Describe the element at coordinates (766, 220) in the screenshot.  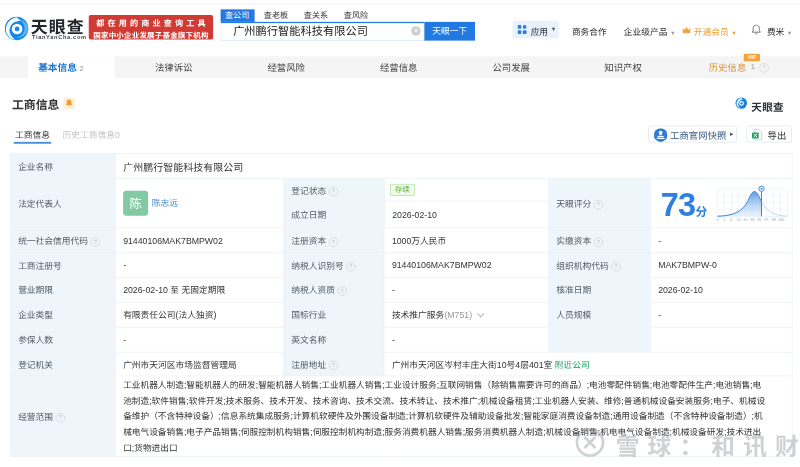
I see `svg-text: 97` at that location.